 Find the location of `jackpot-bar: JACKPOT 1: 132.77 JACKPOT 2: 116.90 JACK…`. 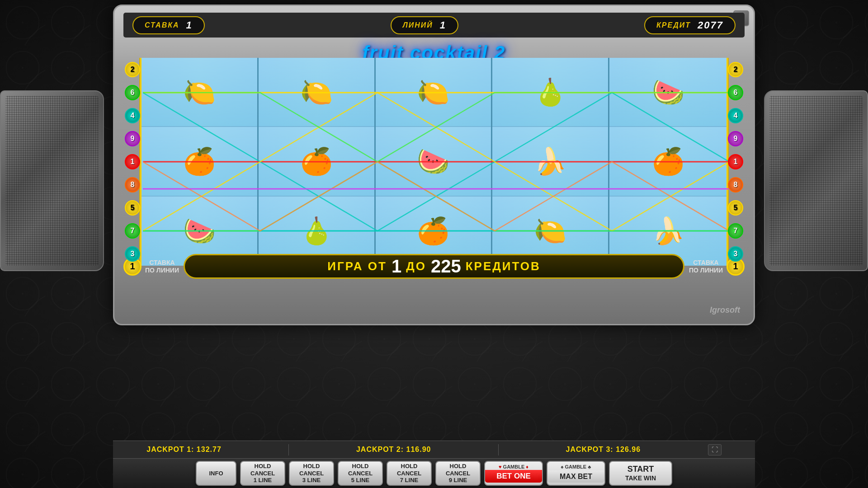

jackpot-bar: JACKPOT 1: 132.77 JACKPOT 2: 116.90 JACK… is located at coordinates (434, 450).